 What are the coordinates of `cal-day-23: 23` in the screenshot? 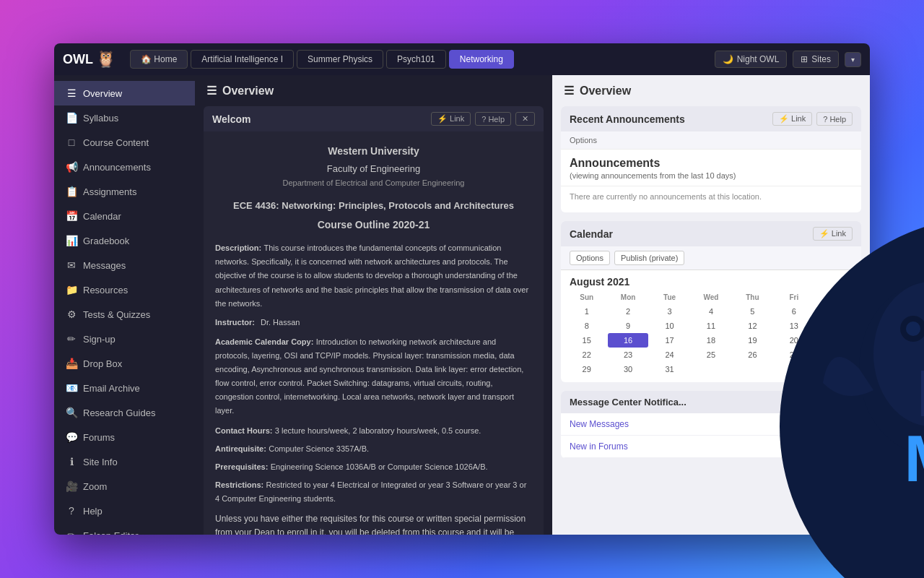 It's located at (628, 355).